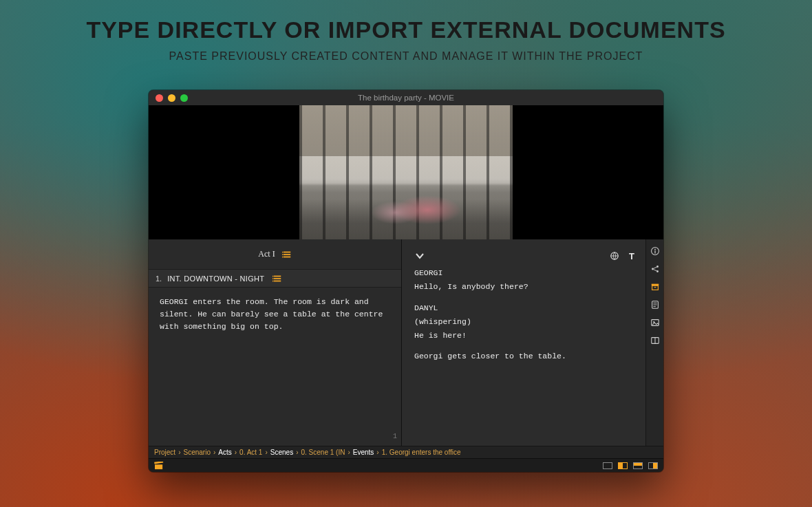  I want to click on breadcrumb-item: Acts, so click(224, 453).